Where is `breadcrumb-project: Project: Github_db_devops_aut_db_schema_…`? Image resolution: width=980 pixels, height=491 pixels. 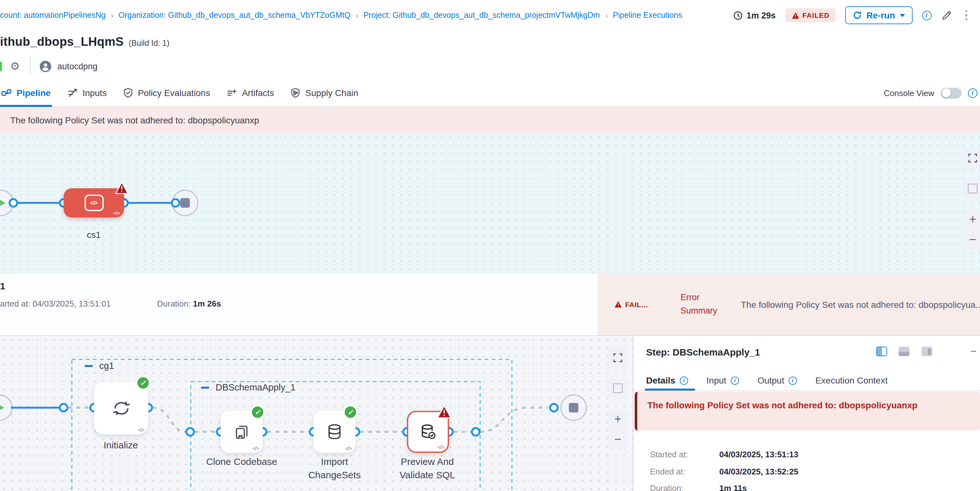
breadcrumb-project: Project: Github_db_devops_aut_db_schema_… is located at coordinates (482, 15).